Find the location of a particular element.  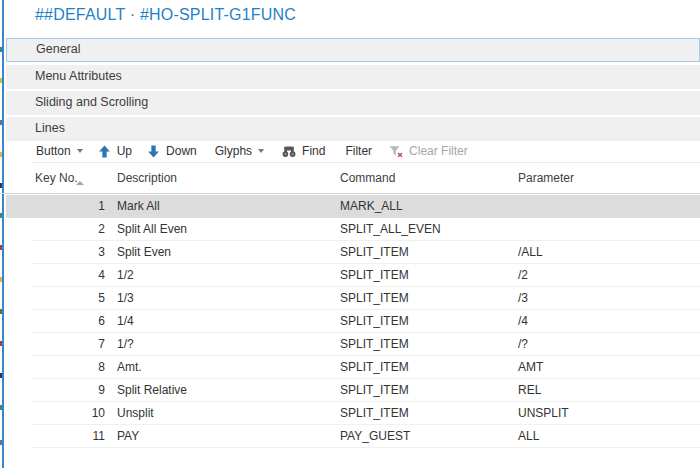

section-label: General is located at coordinates (58, 49).